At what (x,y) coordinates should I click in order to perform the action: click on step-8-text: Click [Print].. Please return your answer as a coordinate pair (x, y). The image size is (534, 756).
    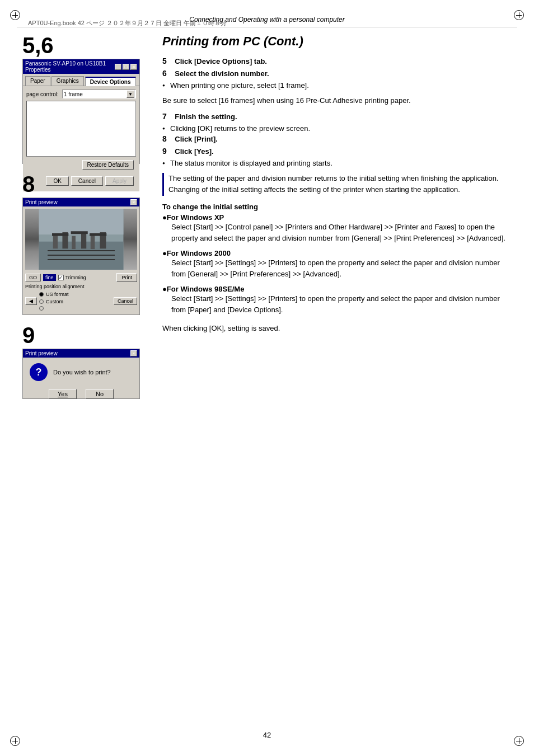
    Looking at the image, I should click on (196, 139).